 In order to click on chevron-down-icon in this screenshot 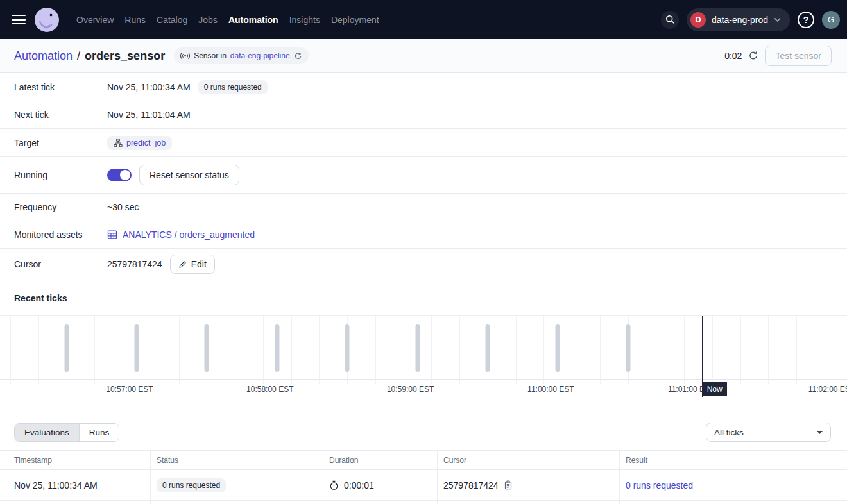, I will do `click(778, 19)`.